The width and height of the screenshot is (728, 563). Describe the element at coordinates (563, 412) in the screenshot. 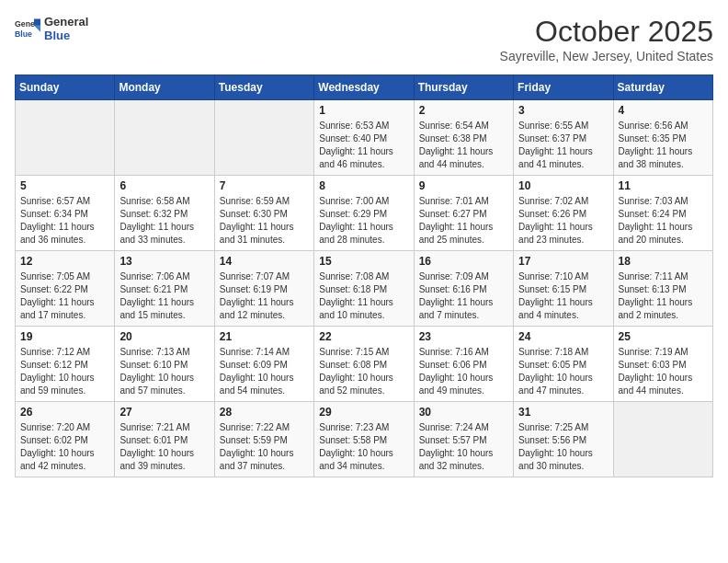

I see `day-number: 31` at that location.